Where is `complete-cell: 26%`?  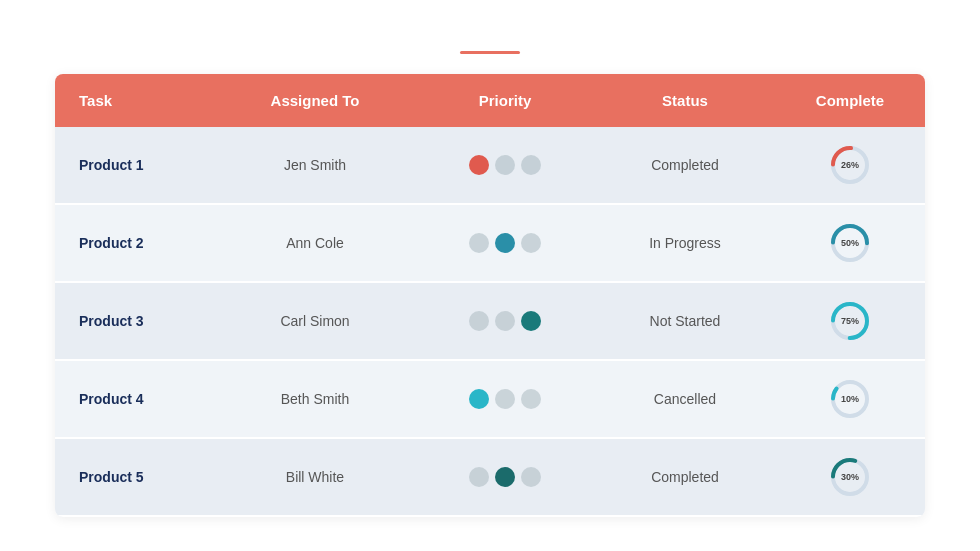
complete-cell: 26% is located at coordinates (850, 165).